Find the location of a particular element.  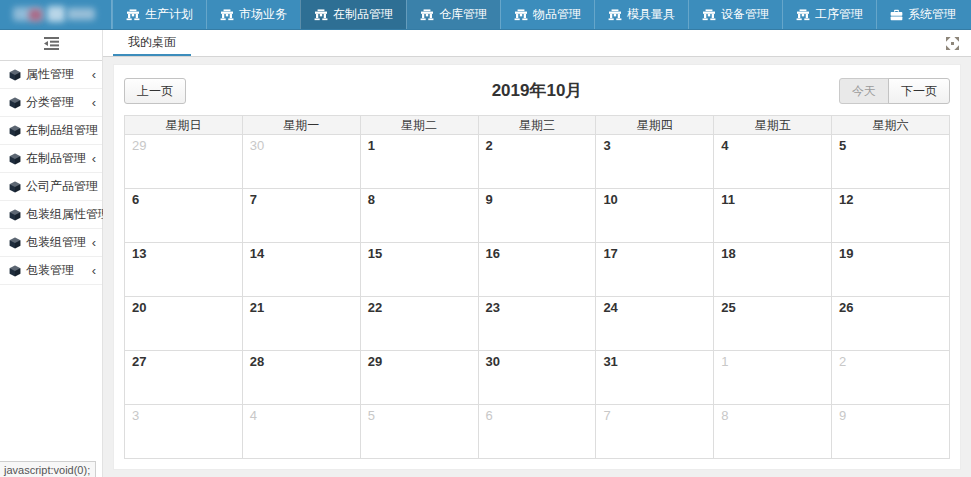

day-number: 7 is located at coordinates (654, 414).